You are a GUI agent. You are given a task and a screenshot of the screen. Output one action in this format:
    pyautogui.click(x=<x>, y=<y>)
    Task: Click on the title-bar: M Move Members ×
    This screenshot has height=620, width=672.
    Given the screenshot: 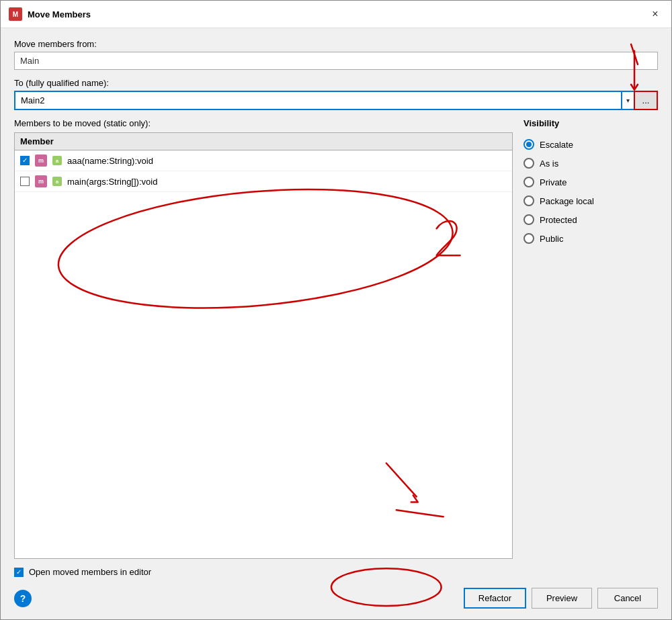 What is the action you would take?
    pyautogui.click(x=336, y=15)
    